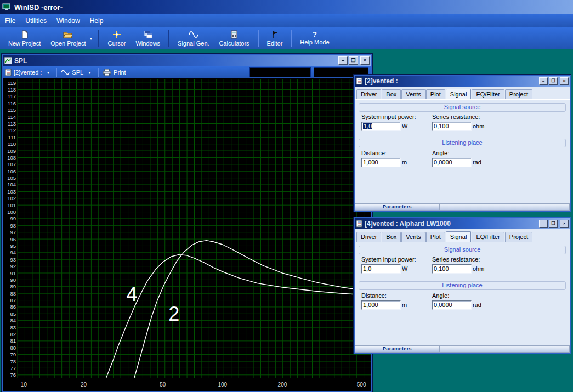 Image resolution: width=573 pixels, height=392 pixels. What do you see at coordinates (12, 212) in the screenshot?
I see `svg-text: 100` at bounding box center [12, 212].